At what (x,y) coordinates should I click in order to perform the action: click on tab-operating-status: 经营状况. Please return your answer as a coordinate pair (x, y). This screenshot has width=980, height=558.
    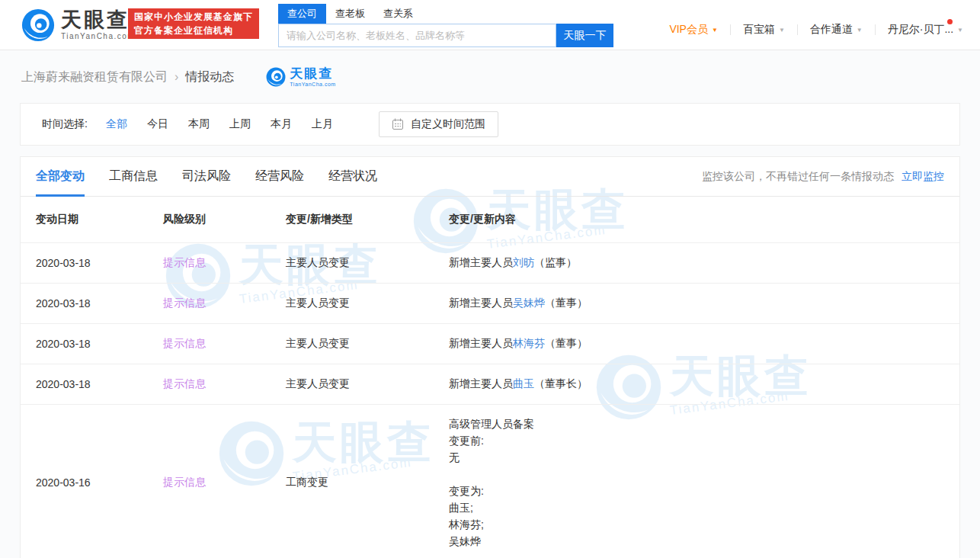
    Looking at the image, I should click on (353, 177).